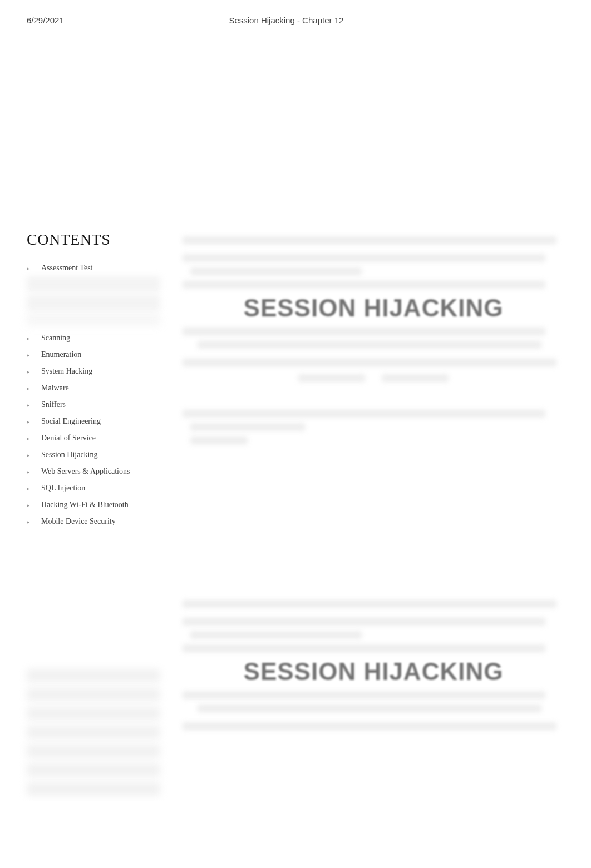  What do you see at coordinates (373, 665) in the screenshot?
I see `content-block-2: SESSION HIJACKING` at bounding box center [373, 665].